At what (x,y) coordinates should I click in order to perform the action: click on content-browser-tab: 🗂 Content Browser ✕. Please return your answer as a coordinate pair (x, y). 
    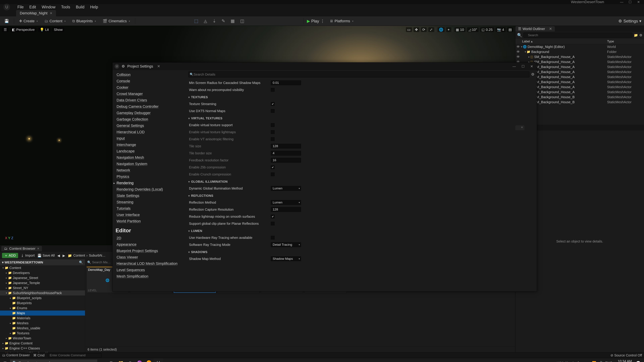
    Looking at the image, I should click on (22, 249).